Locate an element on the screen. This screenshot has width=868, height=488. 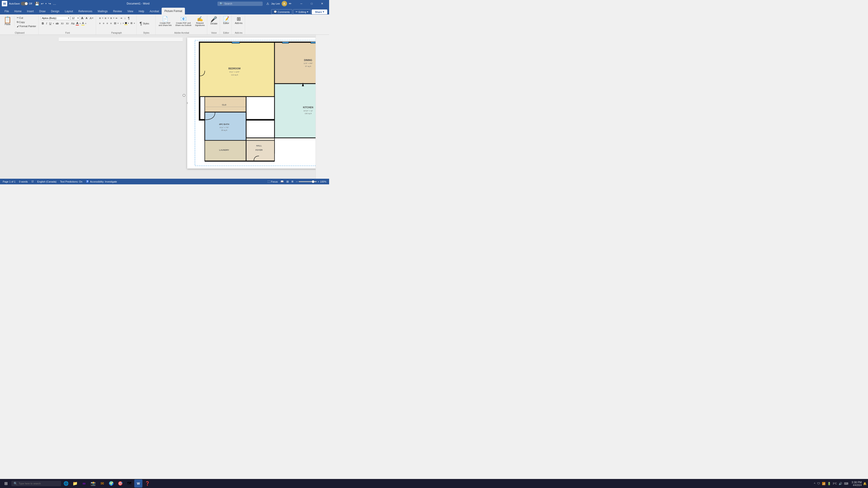
zoom-slider is located at coordinates (308, 182).